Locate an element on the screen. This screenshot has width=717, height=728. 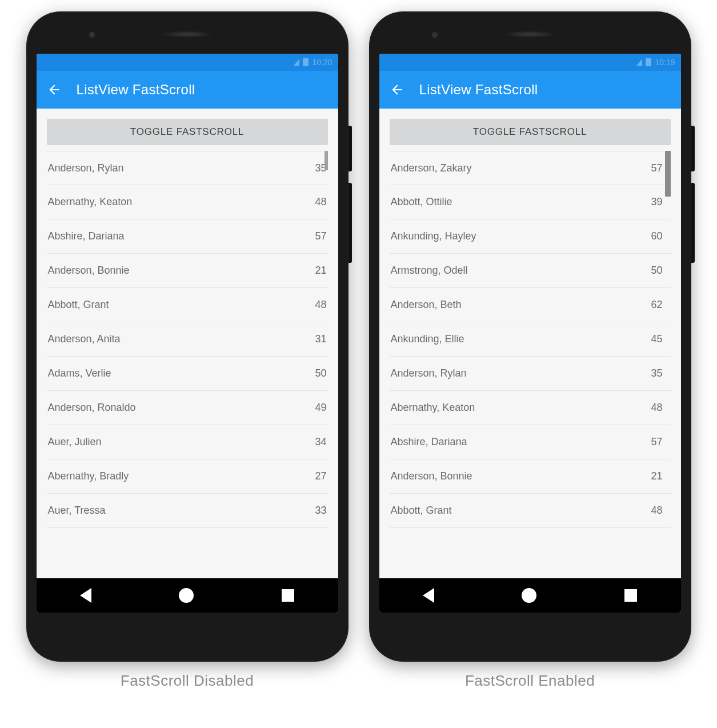
status-time: 10:20 is located at coordinates (322, 62).